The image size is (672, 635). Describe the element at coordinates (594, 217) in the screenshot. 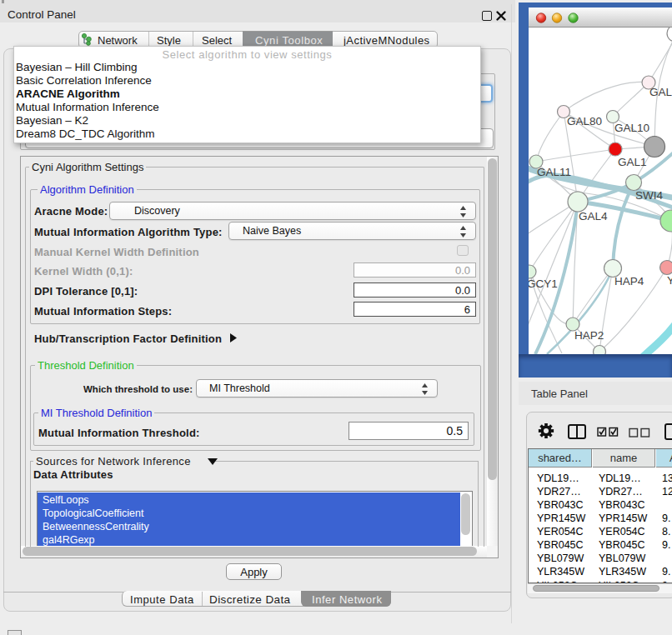

I see `svg-text: GAL4` at that location.